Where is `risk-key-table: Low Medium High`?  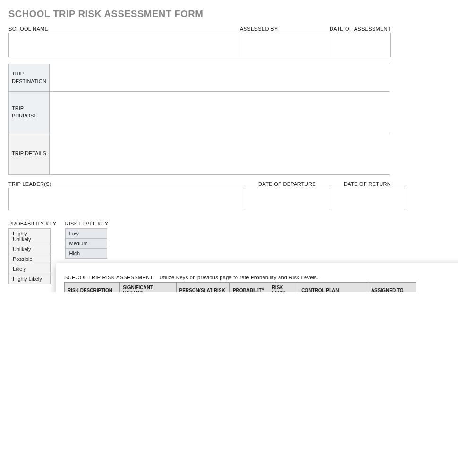 risk-key-table: Low Medium High is located at coordinates (86, 243).